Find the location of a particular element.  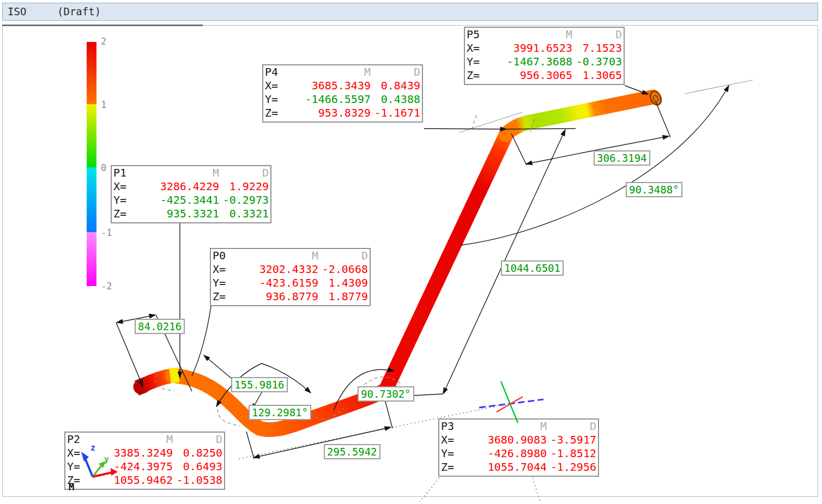

dimension-label: 1044.6501 is located at coordinates (532, 268).